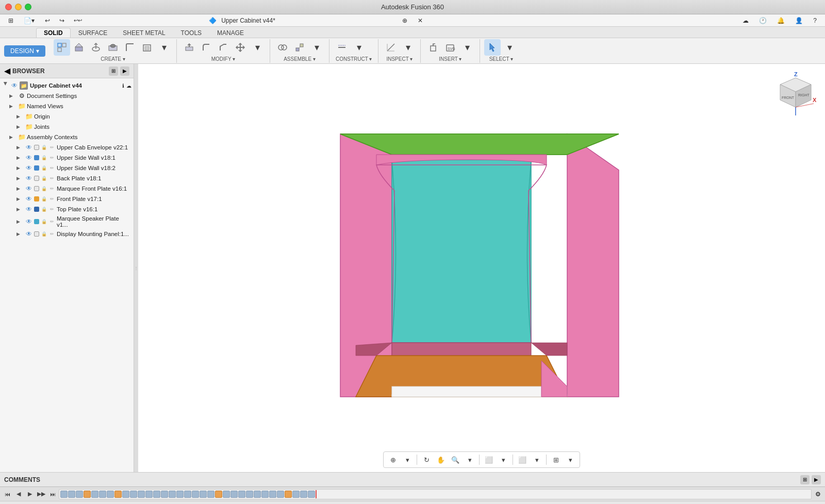 Image resolution: width=825 pixels, height=504 pixels. Describe the element at coordinates (67, 234) in the screenshot. I see `tree-item-8: ▶ 👁 🔒 ✏ Display Mounting Panel:1...` at that location.